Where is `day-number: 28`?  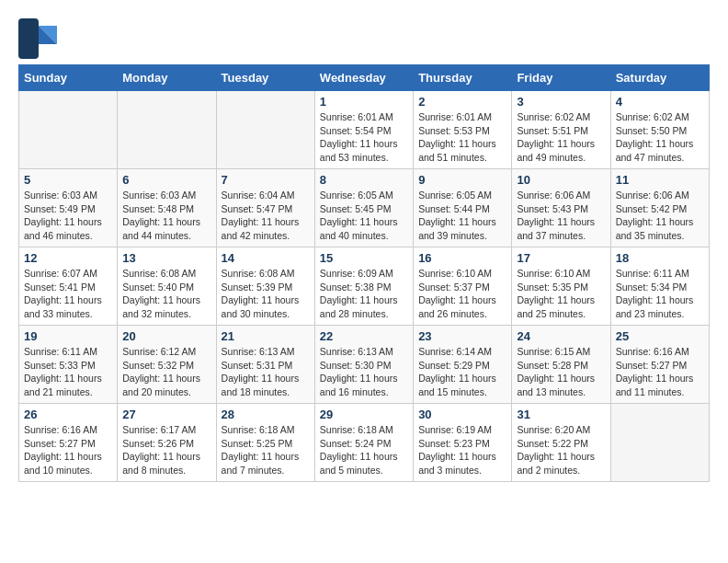 day-number: 28 is located at coordinates (266, 414).